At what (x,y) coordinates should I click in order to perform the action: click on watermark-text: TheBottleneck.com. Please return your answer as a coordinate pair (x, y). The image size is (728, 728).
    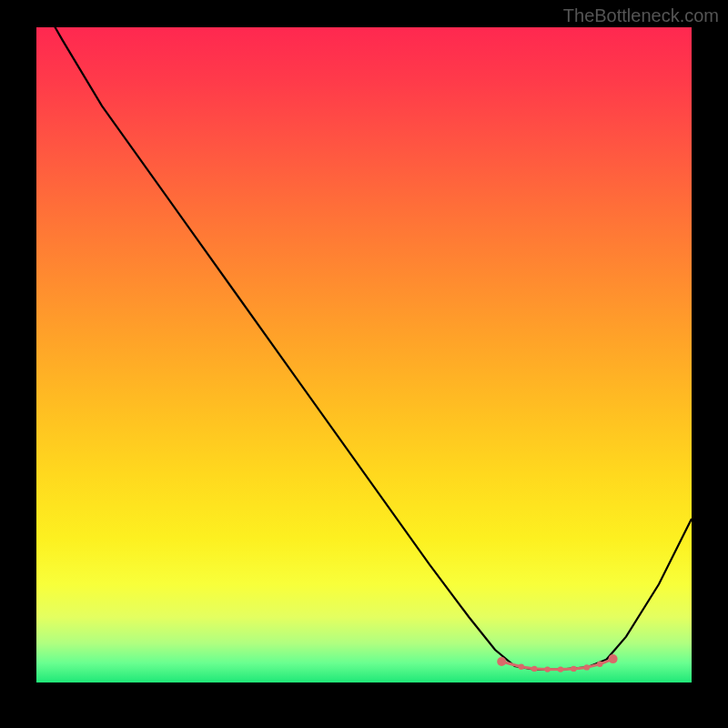
    Looking at the image, I should click on (641, 16).